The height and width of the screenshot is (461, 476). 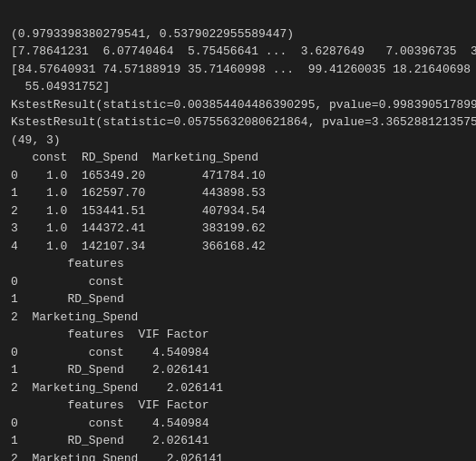 What do you see at coordinates (238, 299) in the screenshot?
I see `output-line: 1 RD_Spend` at bounding box center [238, 299].